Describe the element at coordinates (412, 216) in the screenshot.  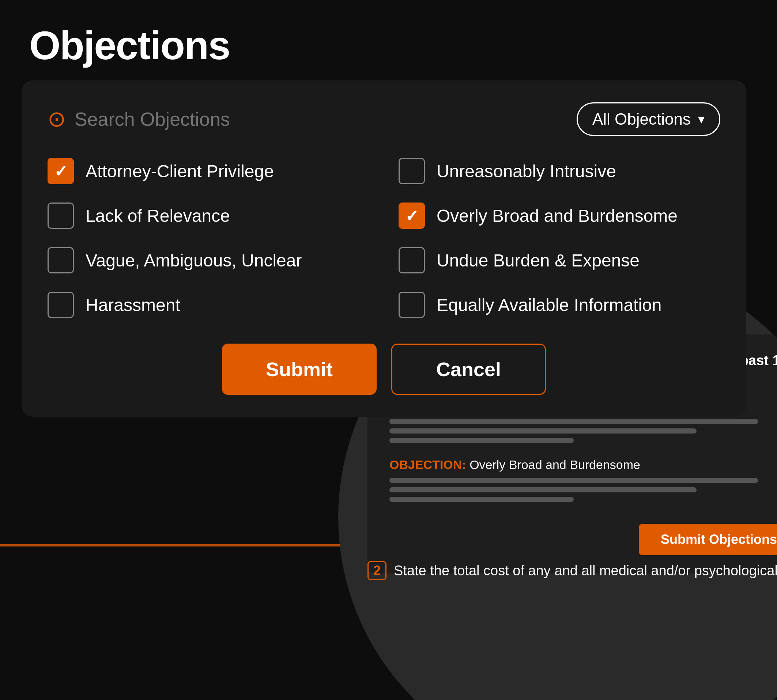
I see `check-icon-broad: ✓` at that location.